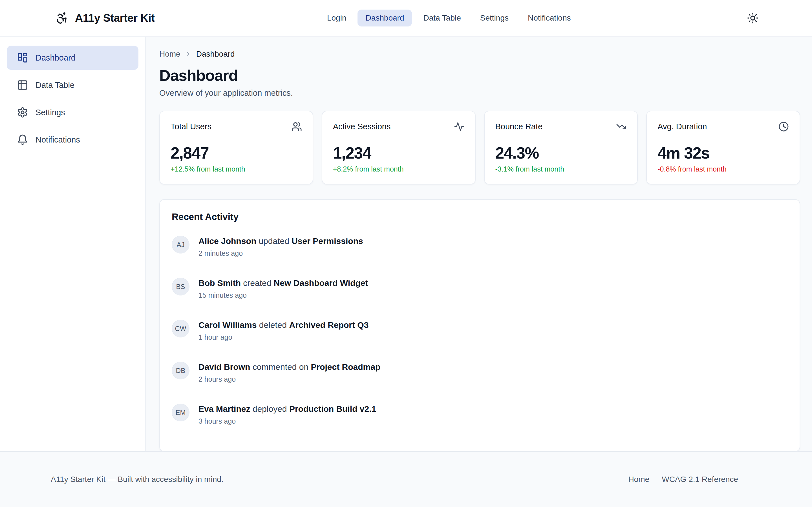 The image size is (812, 507). Describe the element at coordinates (753, 18) in the screenshot. I see `theme-toggle-button` at that location.